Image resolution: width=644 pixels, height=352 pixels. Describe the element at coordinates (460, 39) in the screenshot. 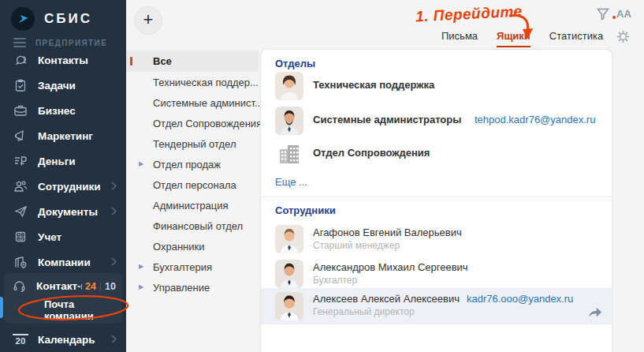

I see `tab-letters: Письма` at that location.